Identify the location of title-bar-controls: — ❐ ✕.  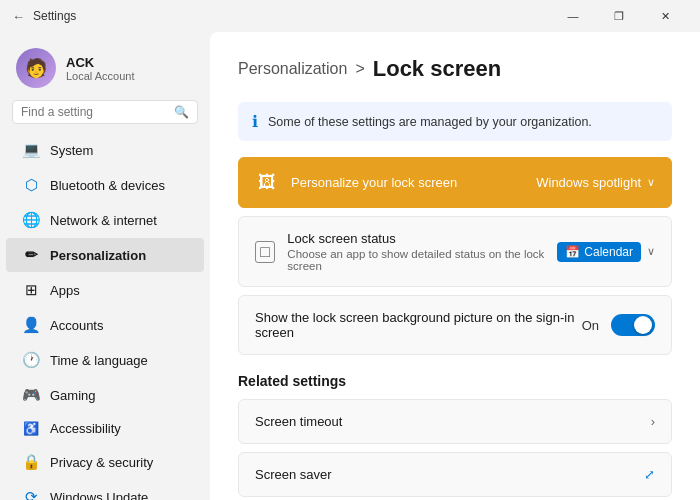
(619, 16).